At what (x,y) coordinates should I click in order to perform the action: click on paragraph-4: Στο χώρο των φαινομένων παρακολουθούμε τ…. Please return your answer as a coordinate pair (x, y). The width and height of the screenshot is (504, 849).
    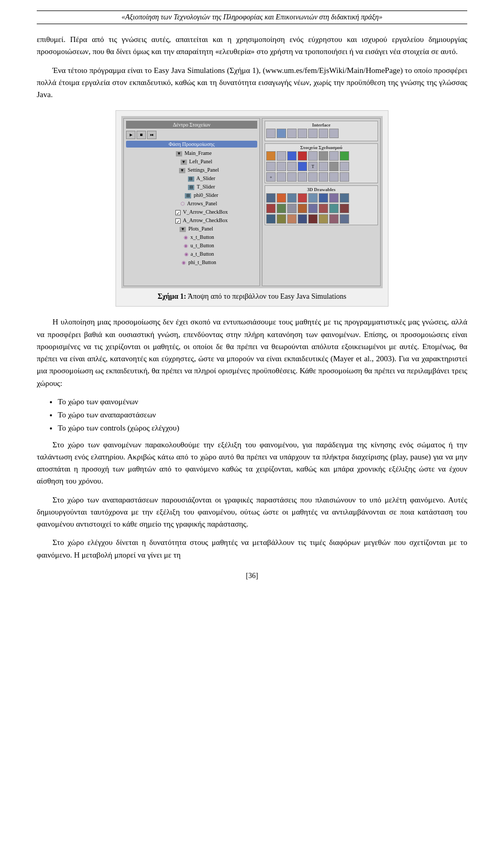
    Looking at the image, I should click on (252, 463).